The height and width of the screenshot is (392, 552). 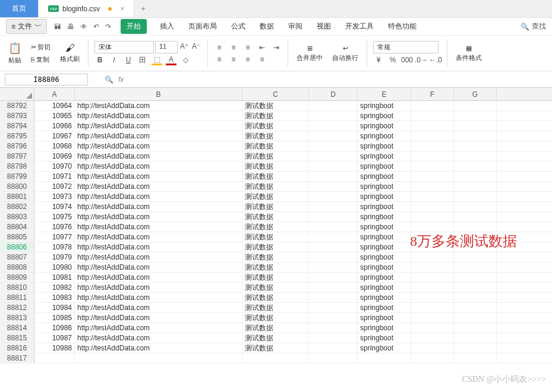 What do you see at coordinates (469, 53) in the screenshot?
I see `conditional-format-button: ▦ 条件格式` at bounding box center [469, 53].